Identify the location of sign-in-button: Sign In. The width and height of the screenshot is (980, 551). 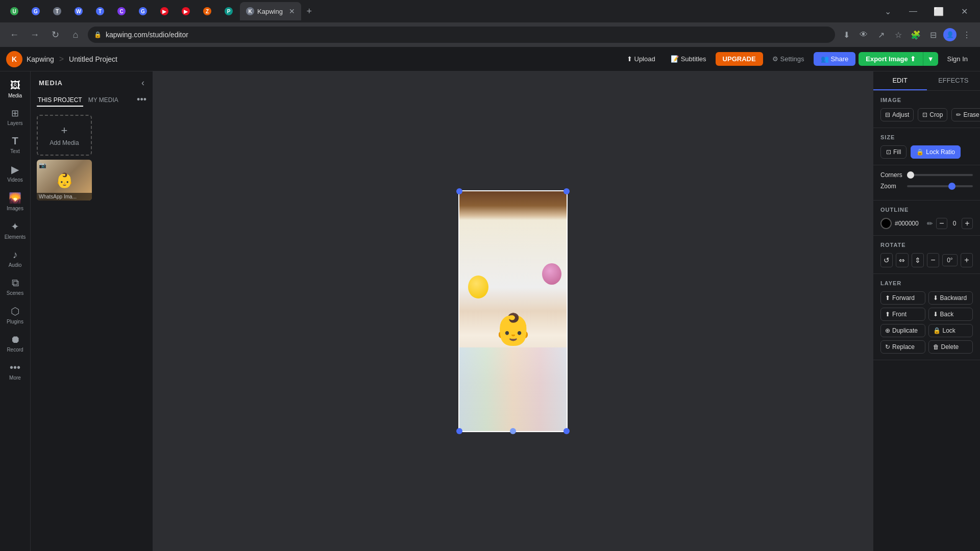
(958, 59).